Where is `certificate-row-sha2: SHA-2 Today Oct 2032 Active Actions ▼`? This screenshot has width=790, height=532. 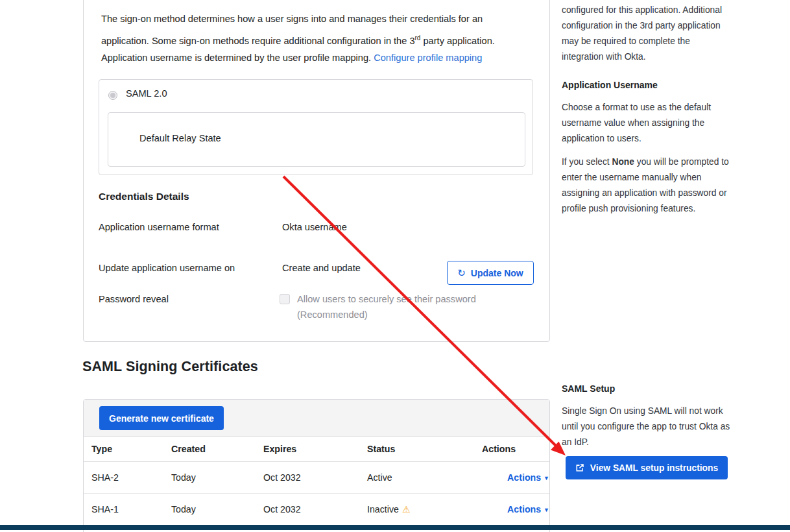 certificate-row-sha2: SHA-2 Today Oct 2032 Active Actions ▼ is located at coordinates (317, 478).